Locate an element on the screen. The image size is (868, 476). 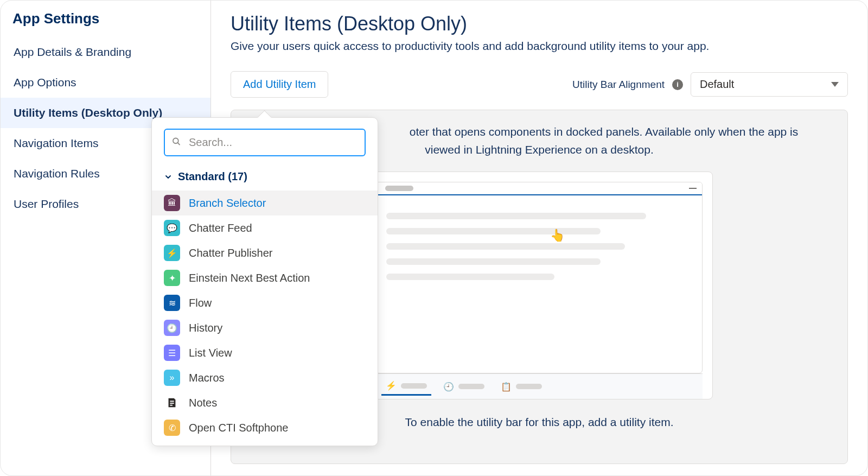
utility-item-list: 🏛 Branch Selector 💬 Chatter Feed ⚡ Chatt… is located at coordinates (265, 314).